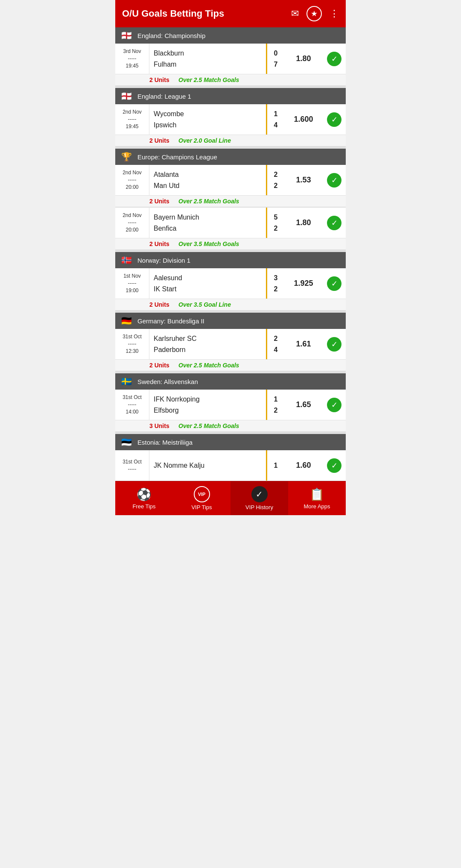 Image resolution: width=461 pixels, height=868 pixels. What do you see at coordinates (209, 244) in the screenshot?
I see `tip-text: Over 3.5 Match Goals` at bounding box center [209, 244].